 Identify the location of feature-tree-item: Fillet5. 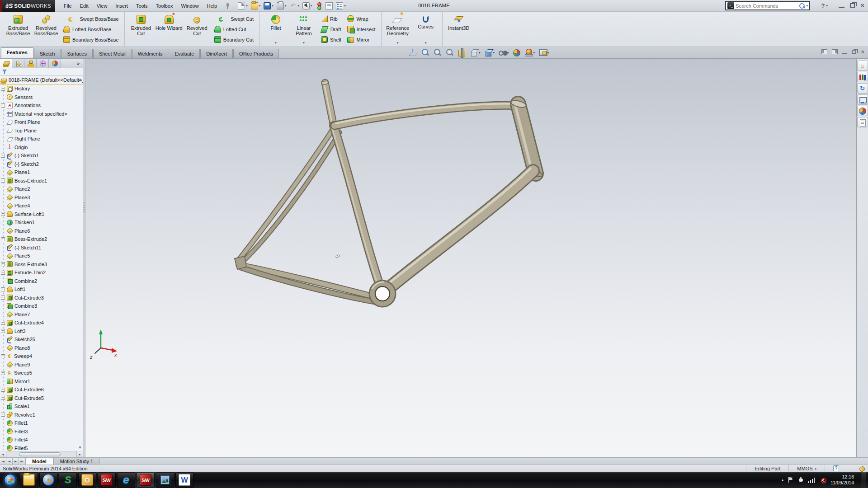
(42, 448).